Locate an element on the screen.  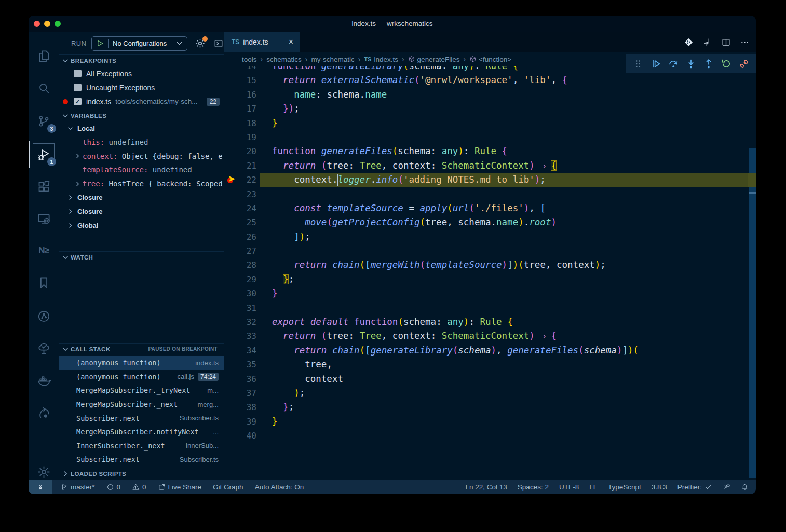
step-out-button is located at coordinates (709, 64).